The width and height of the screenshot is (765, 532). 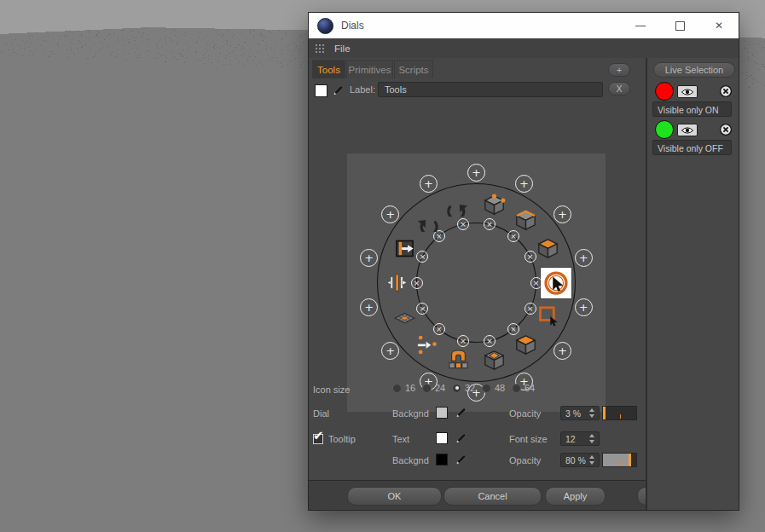 I want to click on label-input: Tools, so click(x=490, y=90).